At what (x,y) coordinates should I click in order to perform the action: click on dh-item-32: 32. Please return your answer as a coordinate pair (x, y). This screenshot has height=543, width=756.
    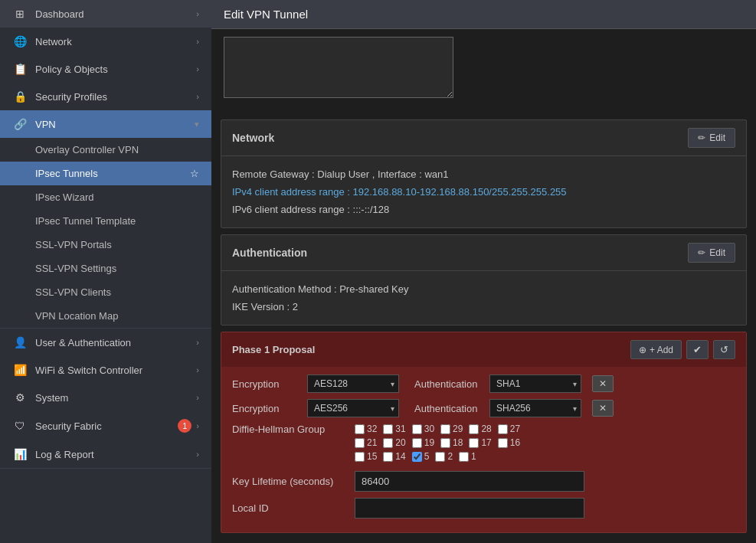
    Looking at the image, I should click on (366, 429).